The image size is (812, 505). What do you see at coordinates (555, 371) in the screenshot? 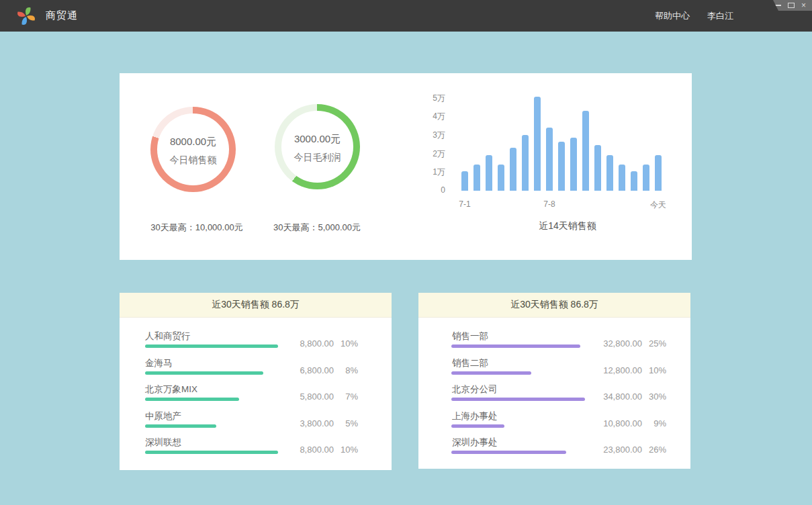
I see `stat-row: 销售二部12,800.0010%` at bounding box center [555, 371].